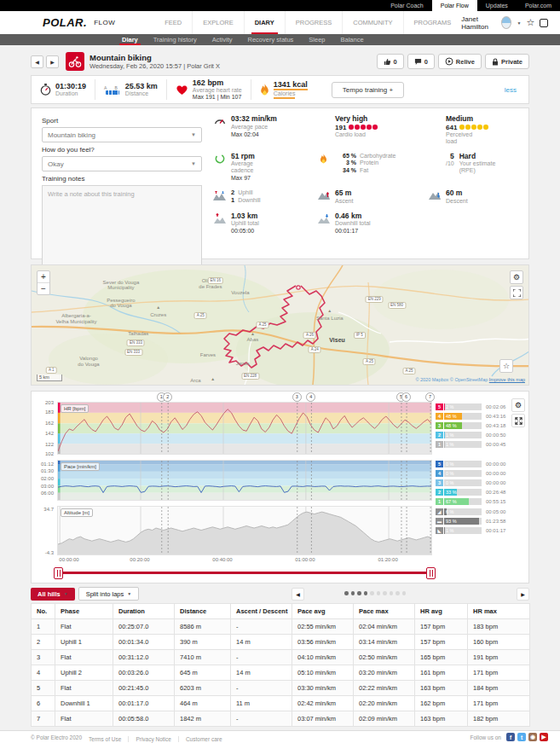  What do you see at coordinates (511, 737) in the screenshot?
I see `facebook-icon: f` at bounding box center [511, 737].